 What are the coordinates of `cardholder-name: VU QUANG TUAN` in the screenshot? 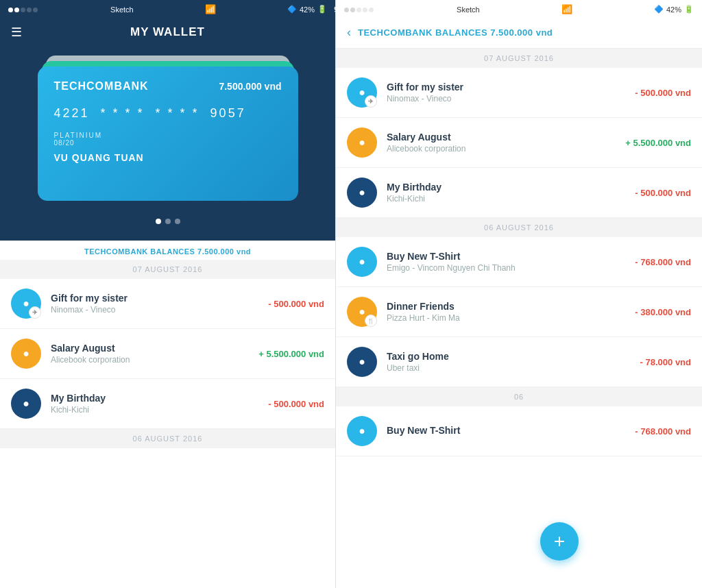 It's located at (168, 158).